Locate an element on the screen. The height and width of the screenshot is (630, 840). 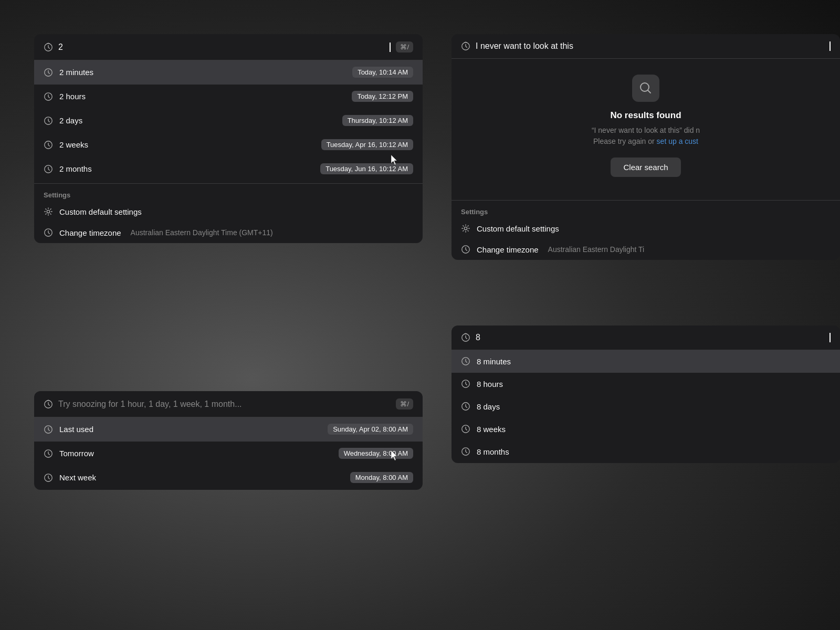
kbd-shortcut-bl: ⌘/ is located at coordinates (404, 404).